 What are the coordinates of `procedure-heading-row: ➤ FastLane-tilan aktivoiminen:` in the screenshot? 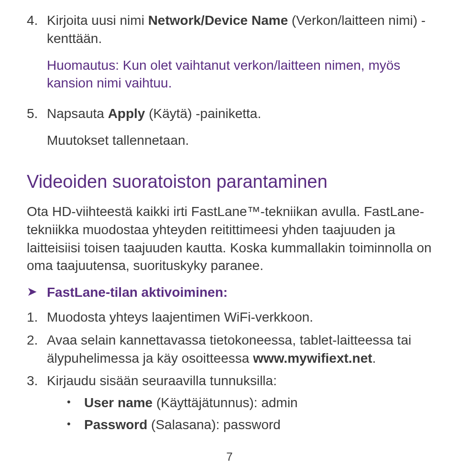 It's located at (231, 292).